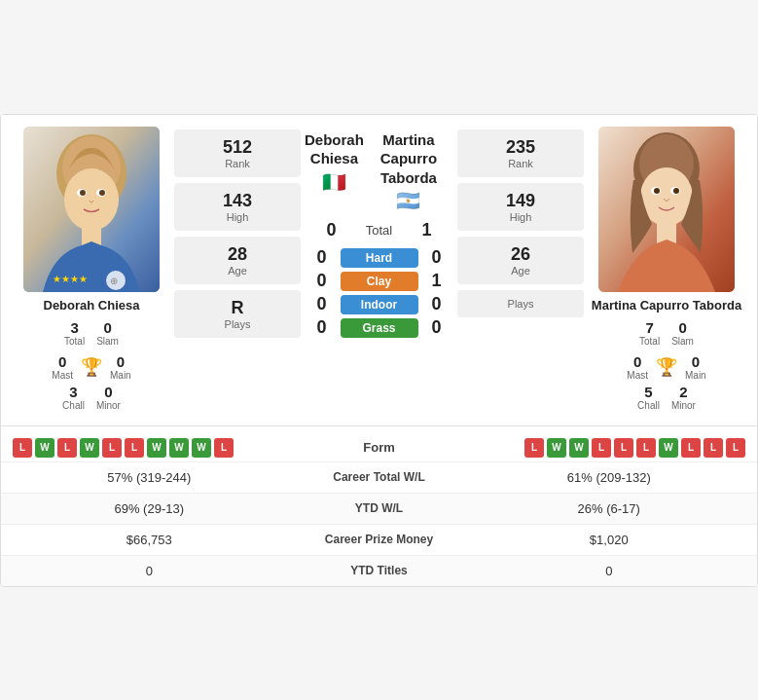  What do you see at coordinates (667, 365) in the screenshot?
I see `right-player-inner: 7 Total 0 Slam 0 Mast 🏆 0` at bounding box center [667, 365].